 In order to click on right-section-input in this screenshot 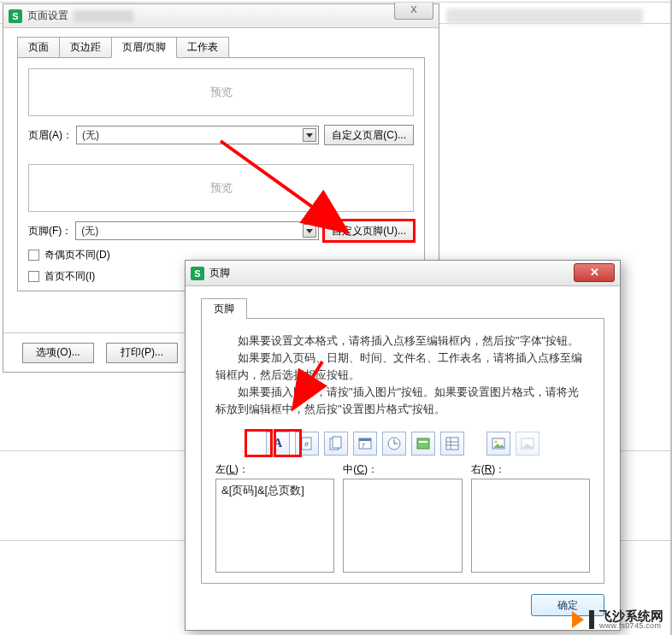, I will do `click(530, 526)`.